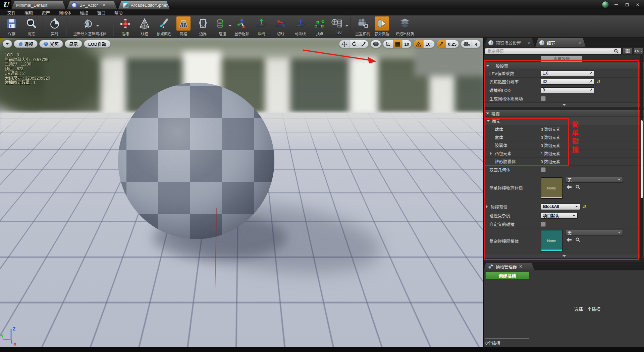 The image size is (644, 352). What do you see at coordinates (564, 66) in the screenshot?
I see `section-general-settings: 一般设置` at bounding box center [564, 66].